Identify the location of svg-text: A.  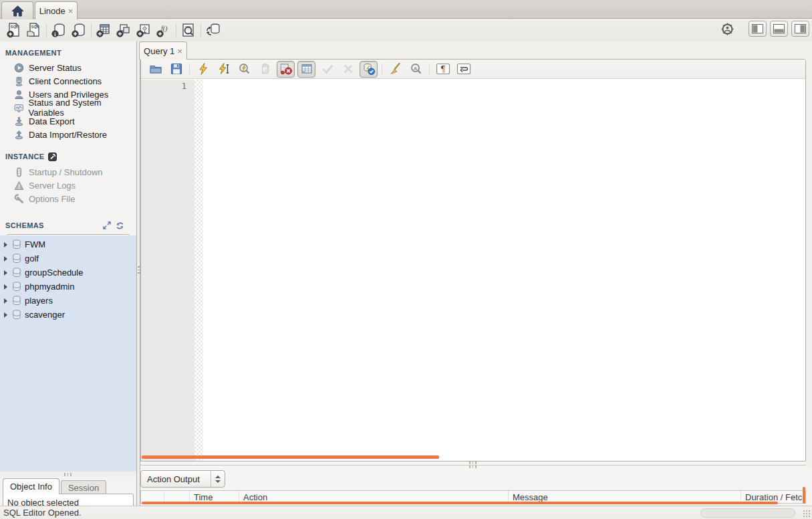
(416, 68).